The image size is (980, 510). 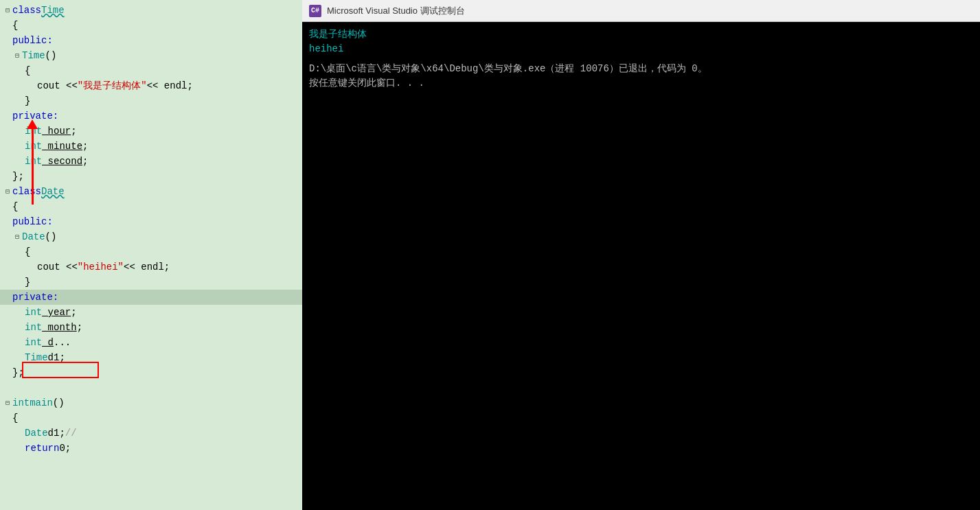 What do you see at coordinates (641, 11) in the screenshot?
I see `console-titlebar: C# Microsoft Visual Studio 调试控制台` at bounding box center [641, 11].